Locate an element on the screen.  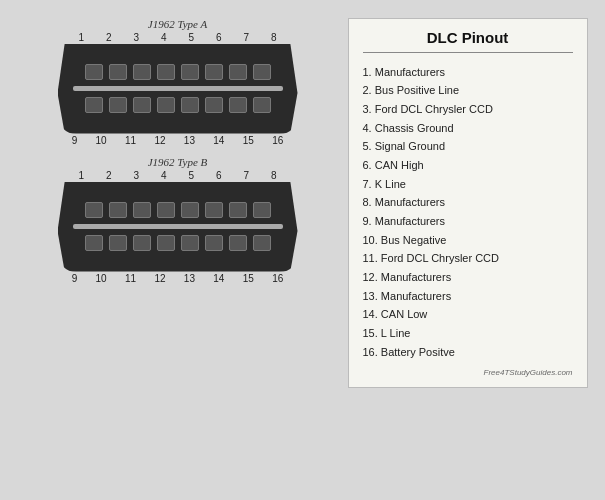
pin-a11 is located at coordinates (142, 105).